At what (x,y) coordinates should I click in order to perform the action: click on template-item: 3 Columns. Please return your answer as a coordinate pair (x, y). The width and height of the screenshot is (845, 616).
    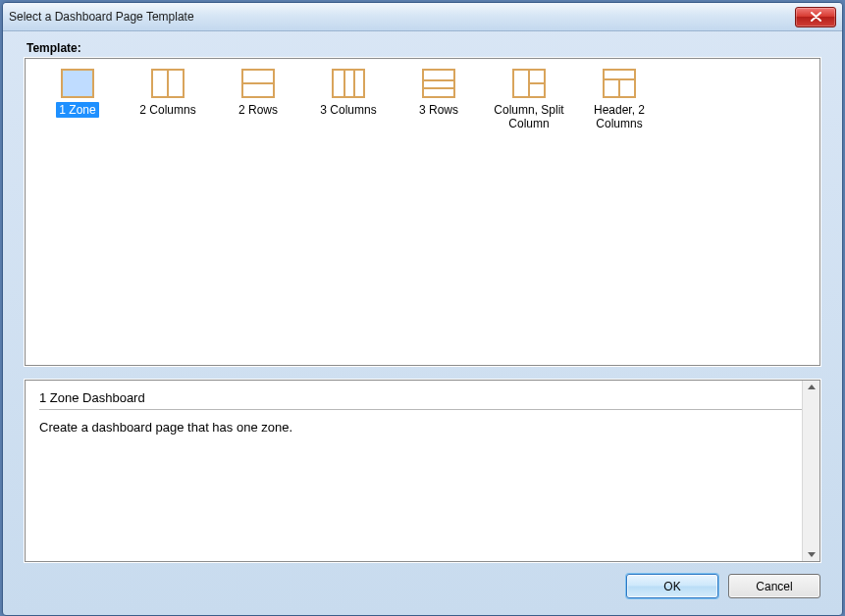
    Looking at the image, I should click on (348, 100).